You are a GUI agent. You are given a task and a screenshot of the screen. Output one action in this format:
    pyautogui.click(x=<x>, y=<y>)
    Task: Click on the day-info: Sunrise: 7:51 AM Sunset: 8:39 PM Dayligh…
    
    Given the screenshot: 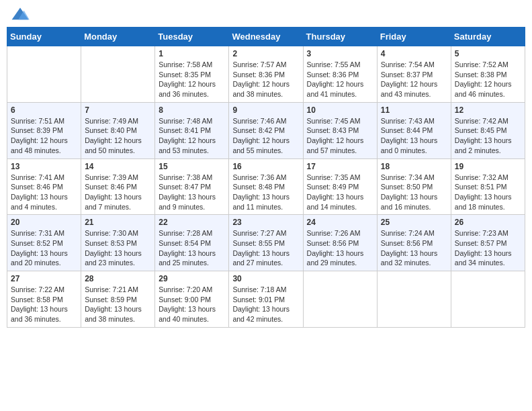 What is the action you would take?
    pyautogui.click(x=44, y=136)
    